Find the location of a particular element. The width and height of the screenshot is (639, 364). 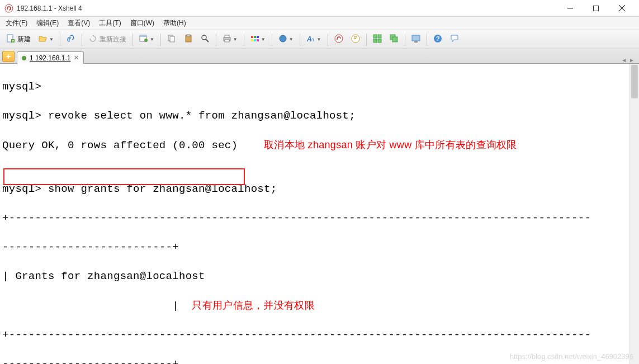

terminal-line: mysql> show grants for zhangsan@localhos… is located at coordinates (320, 189).